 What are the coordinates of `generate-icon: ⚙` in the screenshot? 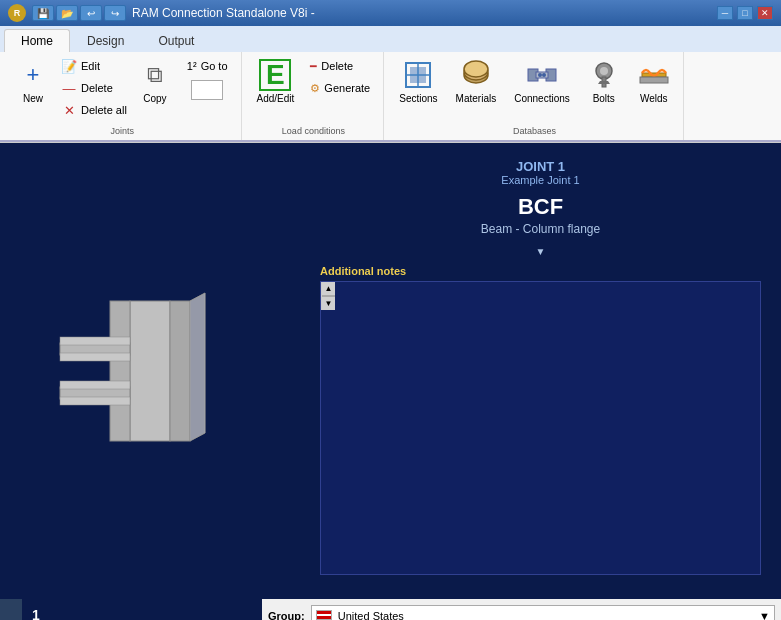 It's located at (315, 88).